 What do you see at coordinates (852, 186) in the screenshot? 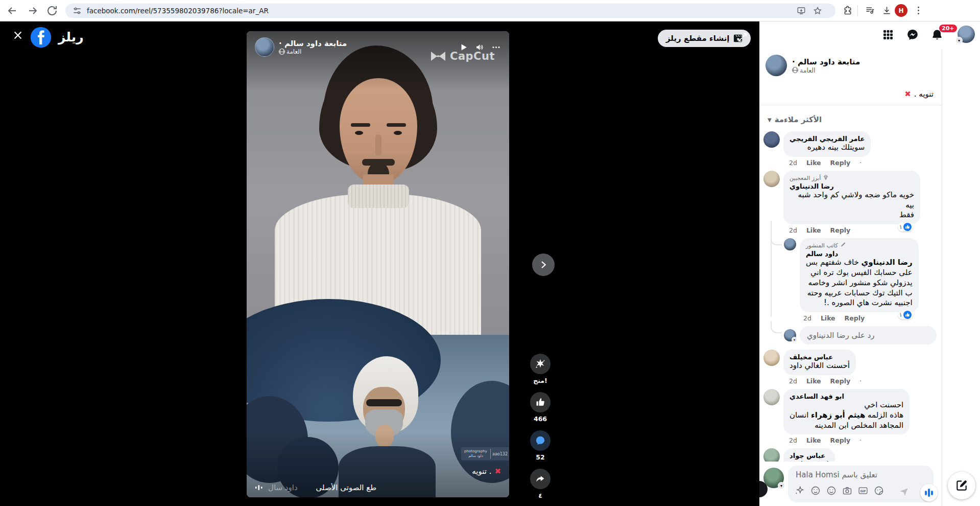
I see `commenter-name: رضا الدنيناوي` at bounding box center [852, 186].